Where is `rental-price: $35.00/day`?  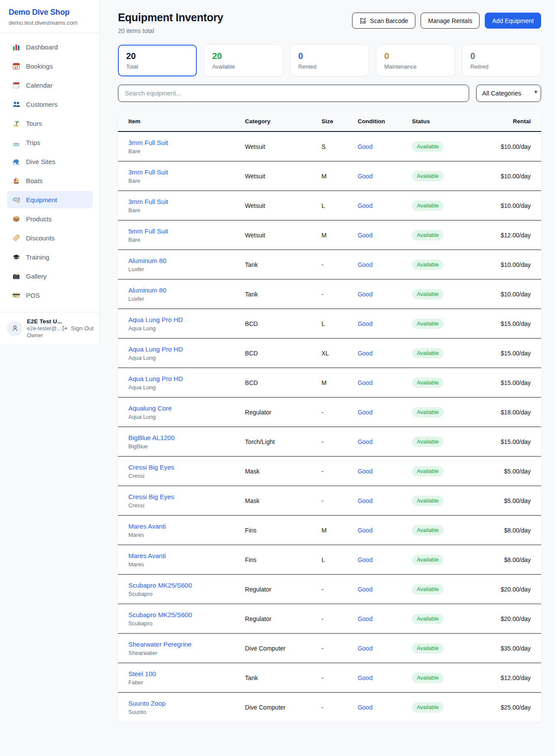 rental-price: $35.00/day is located at coordinates (516, 648).